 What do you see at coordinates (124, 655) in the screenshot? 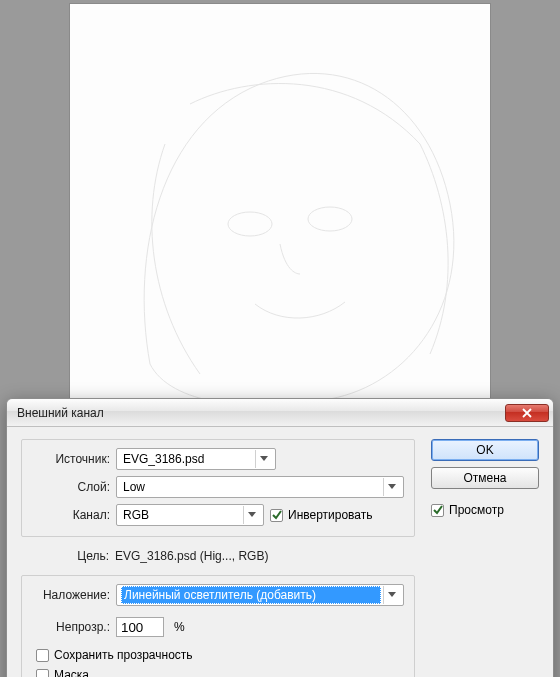
I see `preserve-transparency-label: Сохранить прозрачность` at bounding box center [124, 655].